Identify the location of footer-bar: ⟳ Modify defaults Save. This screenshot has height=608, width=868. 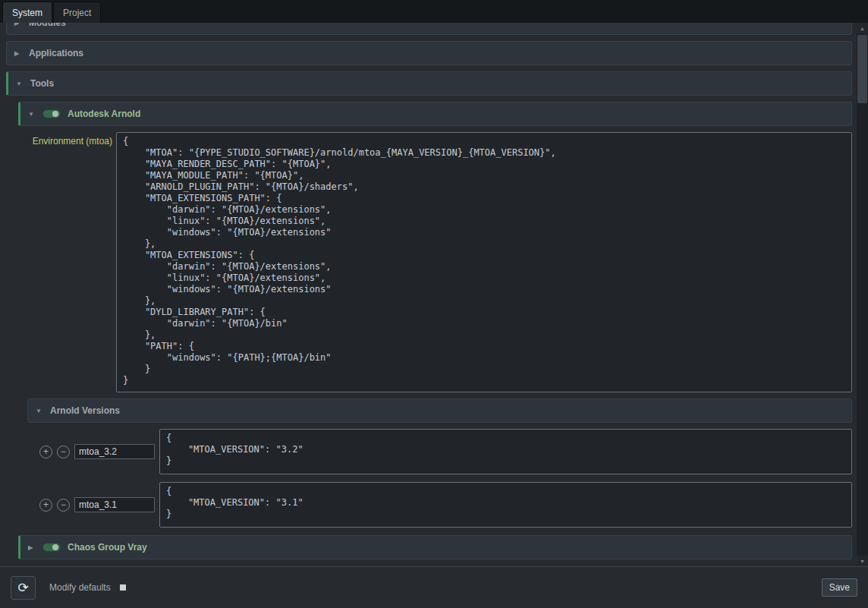
(434, 588).